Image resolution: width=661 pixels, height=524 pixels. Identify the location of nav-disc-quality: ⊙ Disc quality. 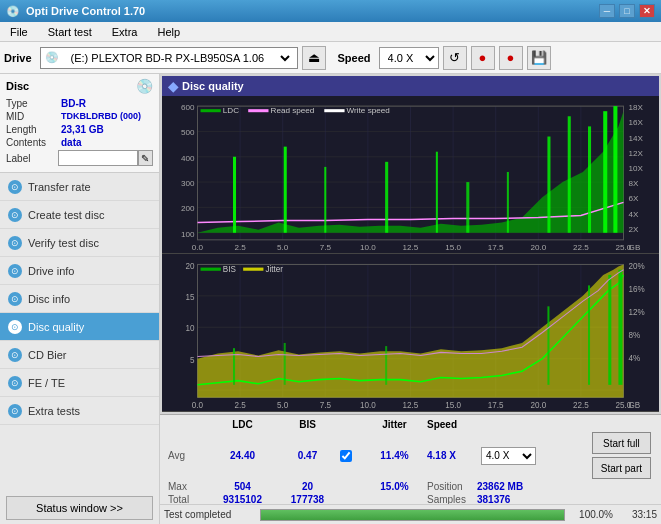
(80, 327).